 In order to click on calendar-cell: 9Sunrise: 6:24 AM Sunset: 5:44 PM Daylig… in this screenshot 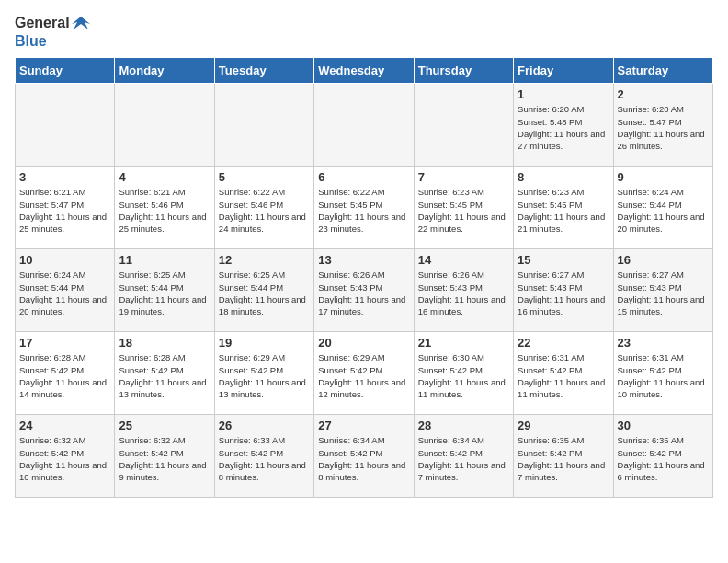, I will do `click(663, 208)`.